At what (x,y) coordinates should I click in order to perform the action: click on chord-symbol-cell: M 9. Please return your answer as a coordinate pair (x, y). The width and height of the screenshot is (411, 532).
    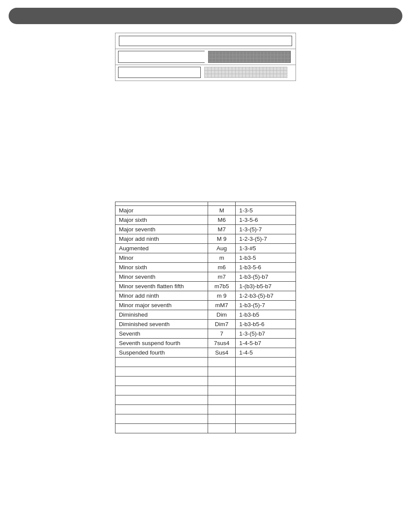
    Looking at the image, I should click on (221, 239).